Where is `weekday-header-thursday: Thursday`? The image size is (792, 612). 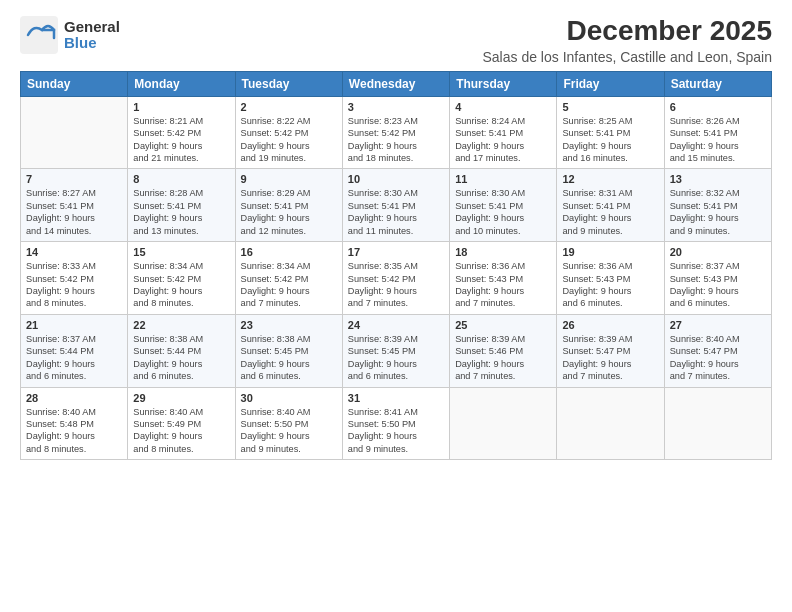
weekday-header-thursday: Thursday is located at coordinates (504, 84).